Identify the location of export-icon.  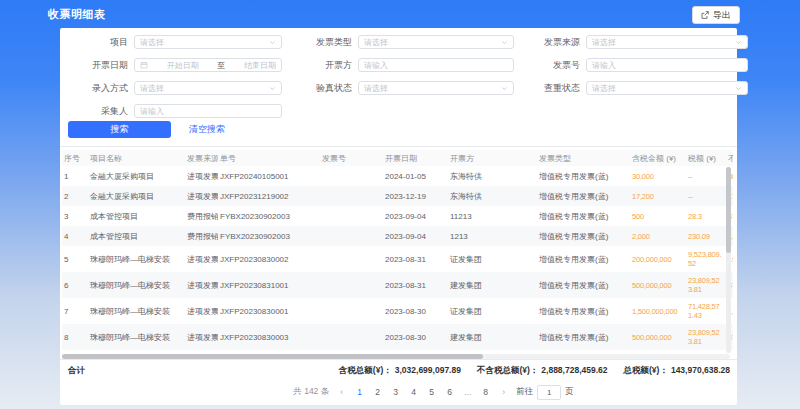
(705, 15).